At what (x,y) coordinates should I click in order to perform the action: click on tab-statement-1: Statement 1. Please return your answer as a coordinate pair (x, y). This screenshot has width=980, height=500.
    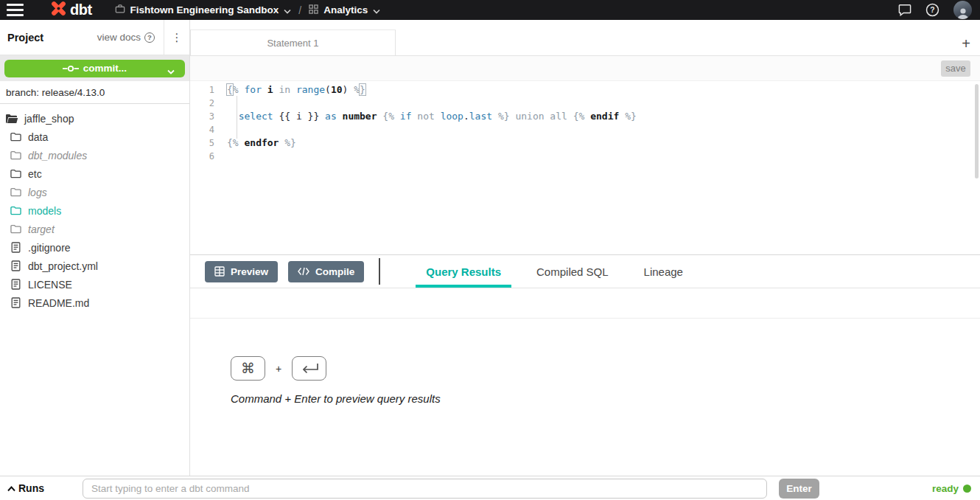
    Looking at the image, I should click on (293, 43).